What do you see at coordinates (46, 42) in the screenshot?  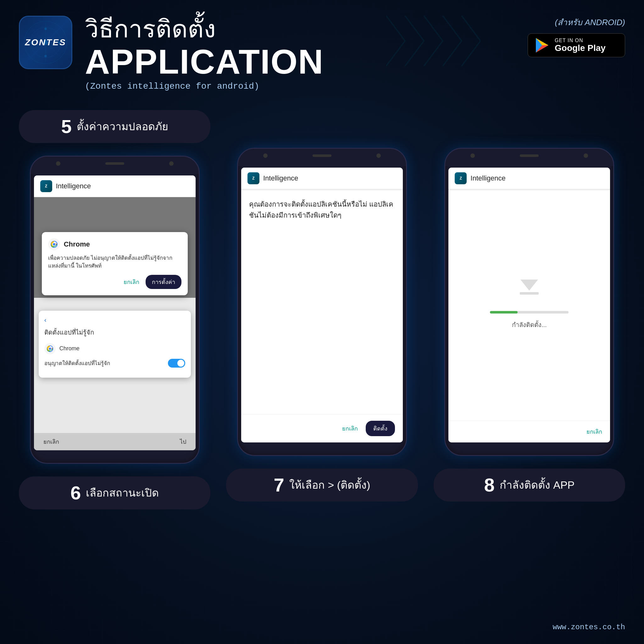 I see `logo-text-block: ZONTES` at bounding box center [46, 42].